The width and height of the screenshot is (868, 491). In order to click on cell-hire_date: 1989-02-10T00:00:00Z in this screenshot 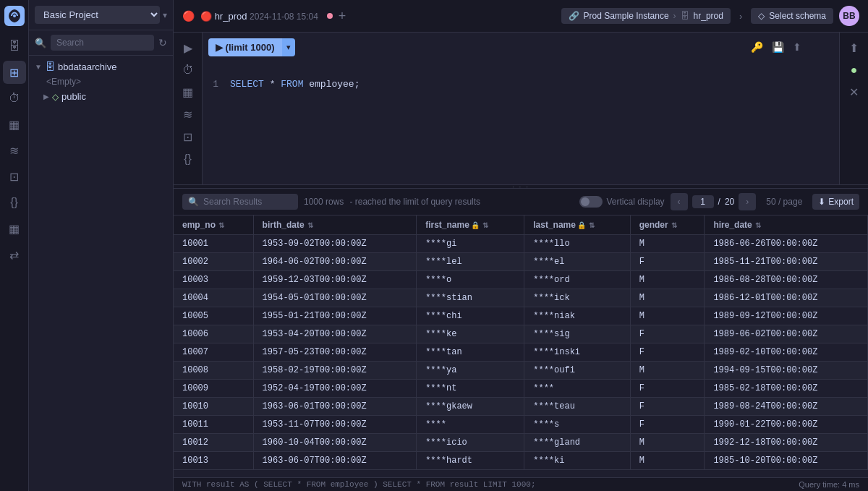, I will do `click(786, 353)`.